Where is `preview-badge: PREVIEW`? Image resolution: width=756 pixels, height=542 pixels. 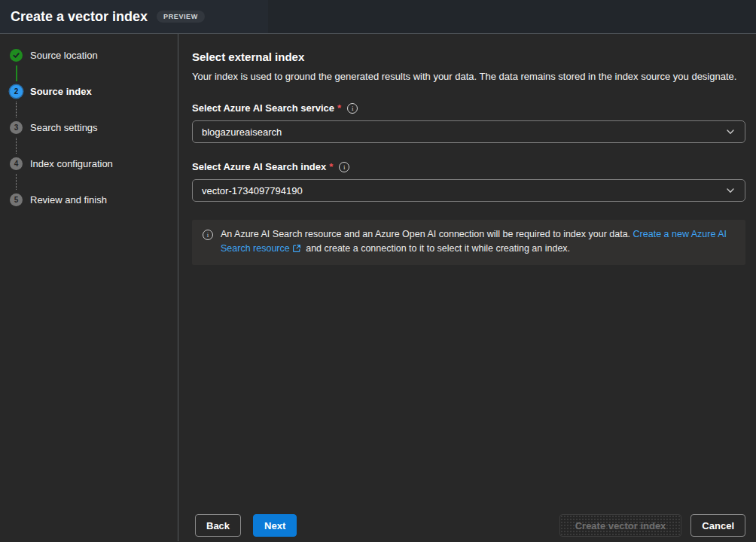
preview-badge: PREVIEW is located at coordinates (181, 17).